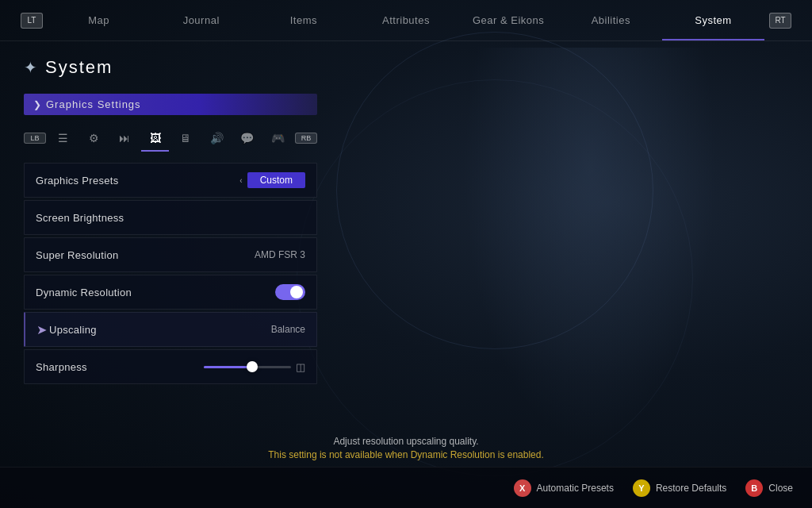  Describe the element at coordinates (406, 21) in the screenshot. I see `top-nav: LT Map Journal Items Attributes Gear & E…` at that location.